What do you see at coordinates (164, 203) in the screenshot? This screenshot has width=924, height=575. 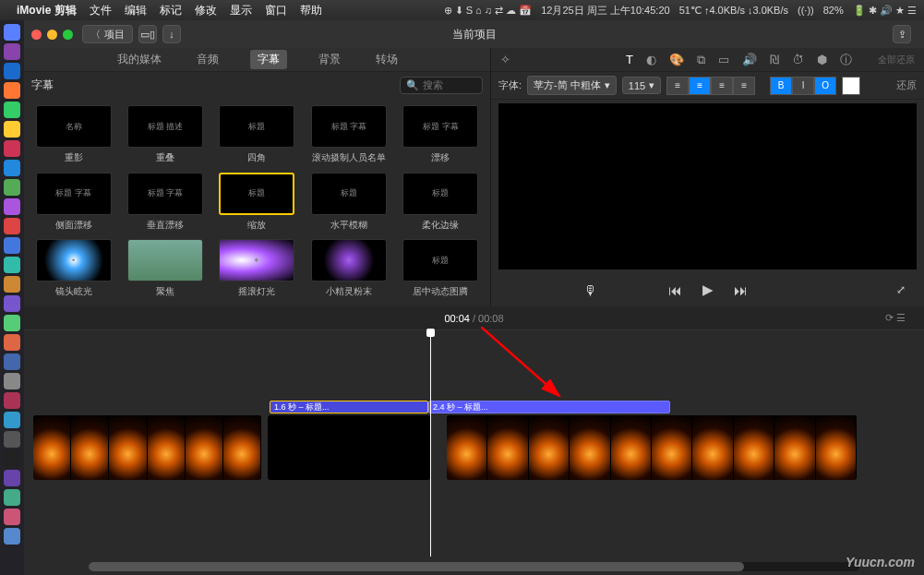 I see `title-preset: 标题 字幕垂直漂移` at bounding box center [164, 203].